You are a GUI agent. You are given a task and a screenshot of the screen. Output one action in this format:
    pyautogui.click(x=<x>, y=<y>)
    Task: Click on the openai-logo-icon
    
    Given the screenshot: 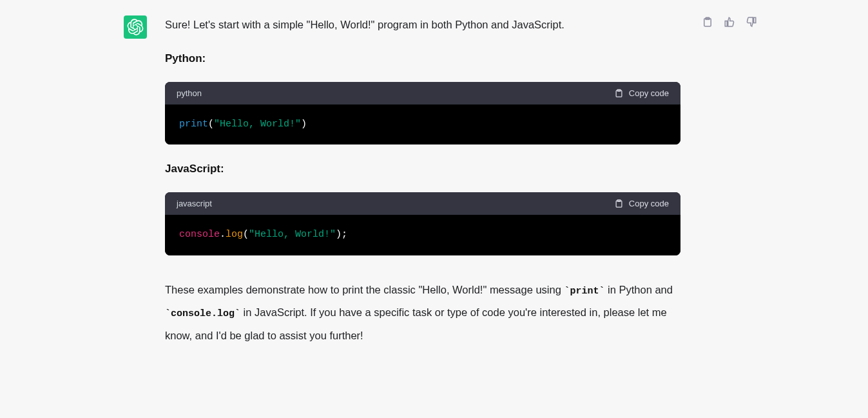 What is the action you would take?
    pyautogui.click(x=135, y=27)
    